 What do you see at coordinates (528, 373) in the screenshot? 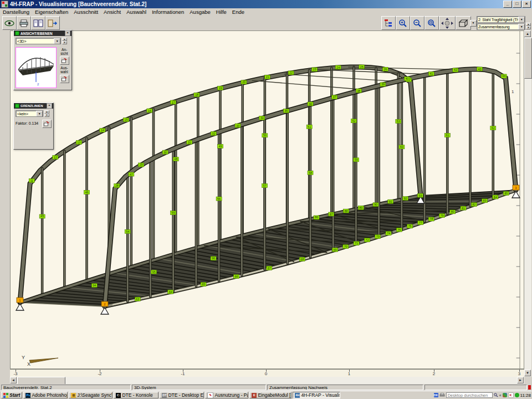
I see `scroll-down-icon: ▼` at bounding box center [528, 373].